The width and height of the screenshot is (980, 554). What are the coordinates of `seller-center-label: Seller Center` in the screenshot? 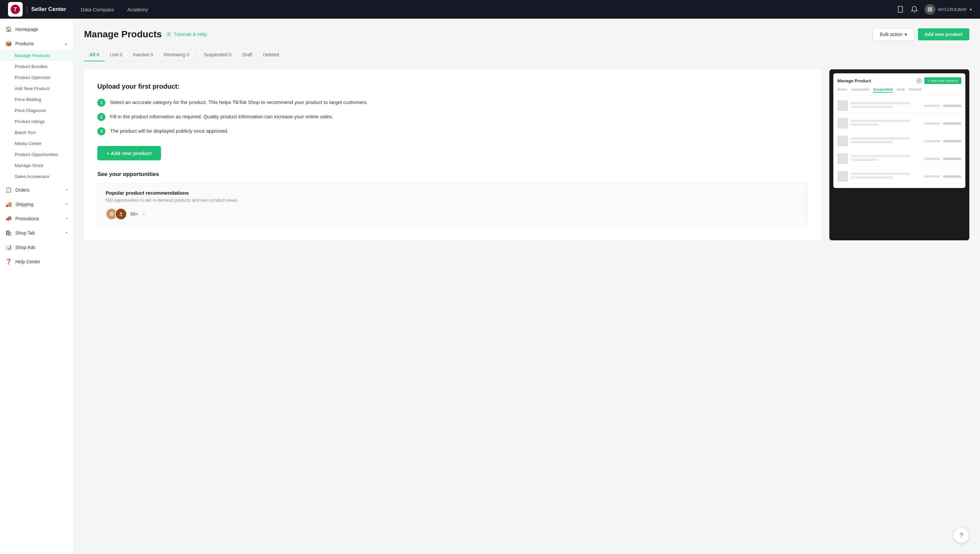 It's located at (49, 9).